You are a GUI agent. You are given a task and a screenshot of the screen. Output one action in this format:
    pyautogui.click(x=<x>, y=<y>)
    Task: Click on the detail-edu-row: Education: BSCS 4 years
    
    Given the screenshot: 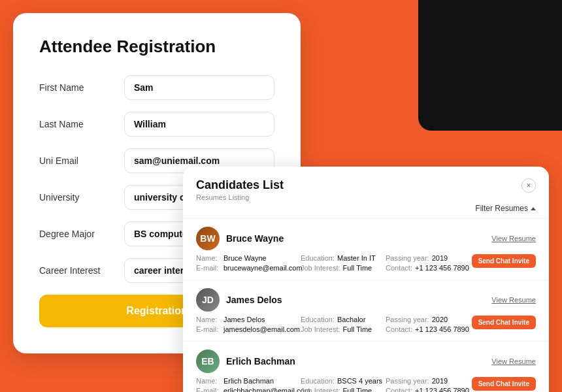 What is the action you would take?
    pyautogui.click(x=343, y=381)
    